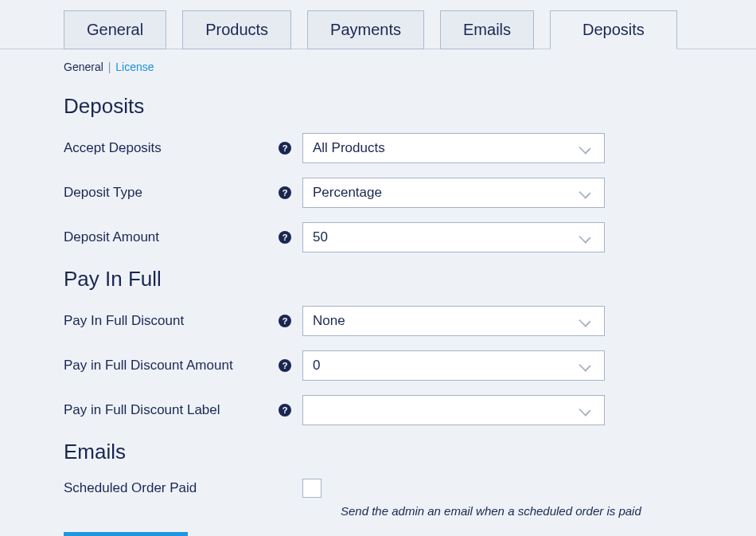 This screenshot has width=756, height=536. I want to click on label-accept-deposits: Accept Deposits, so click(113, 148).